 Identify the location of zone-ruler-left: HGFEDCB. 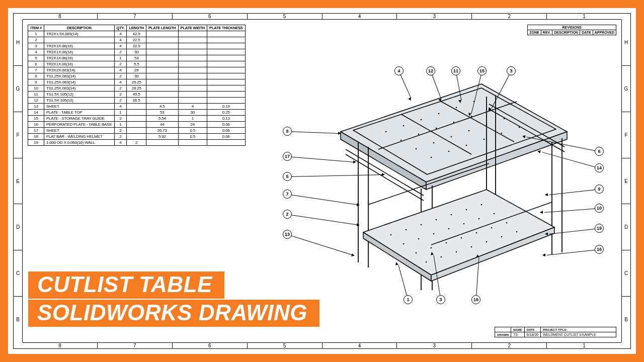
(18, 181).